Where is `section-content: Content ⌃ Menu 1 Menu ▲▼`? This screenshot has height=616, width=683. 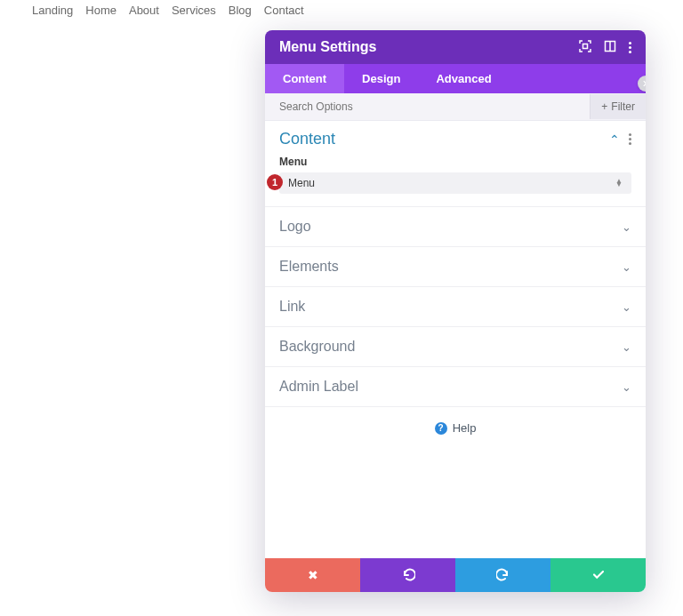
section-content: Content ⌃ Menu 1 Menu ▲▼ is located at coordinates (455, 164).